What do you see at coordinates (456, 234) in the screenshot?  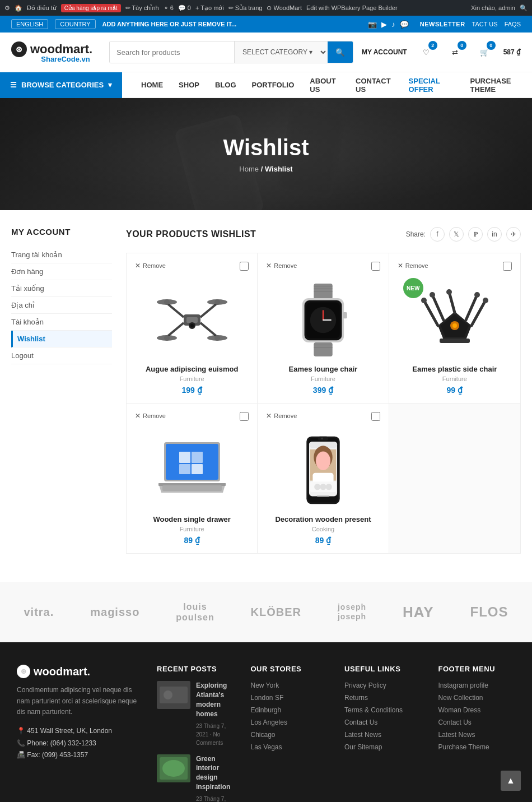 I see `share-twitter: 𝕏` at bounding box center [456, 234].